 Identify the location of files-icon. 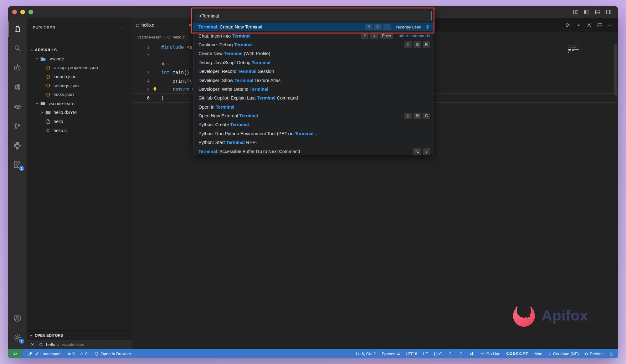
(18, 29).